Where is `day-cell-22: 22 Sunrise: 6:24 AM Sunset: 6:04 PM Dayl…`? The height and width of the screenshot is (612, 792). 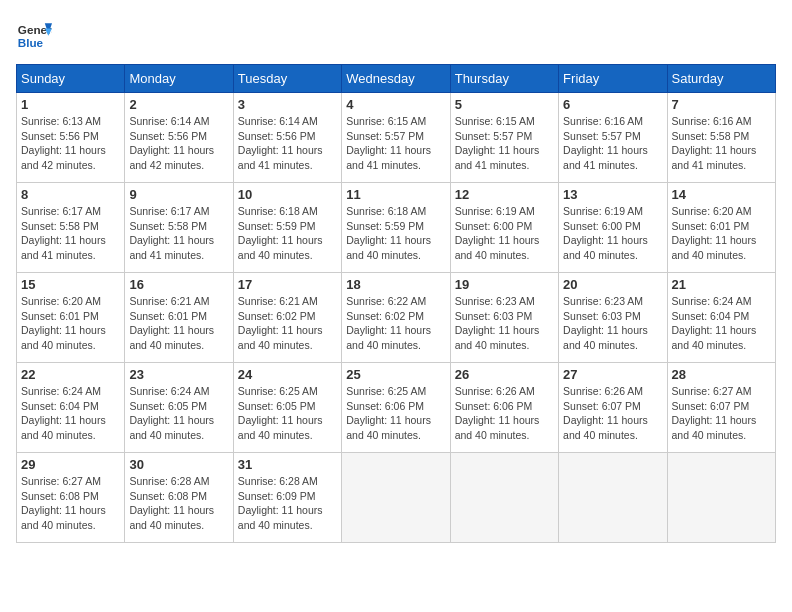 day-cell-22: 22 Sunrise: 6:24 AM Sunset: 6:04 PM Dayl… is located at coordinates (71, 408).